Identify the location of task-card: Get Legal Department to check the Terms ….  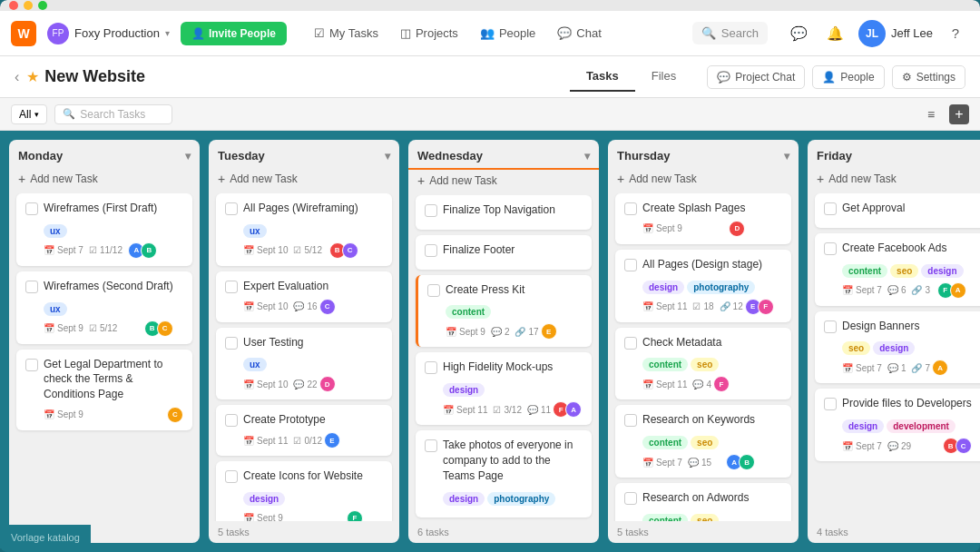
(104, 390).